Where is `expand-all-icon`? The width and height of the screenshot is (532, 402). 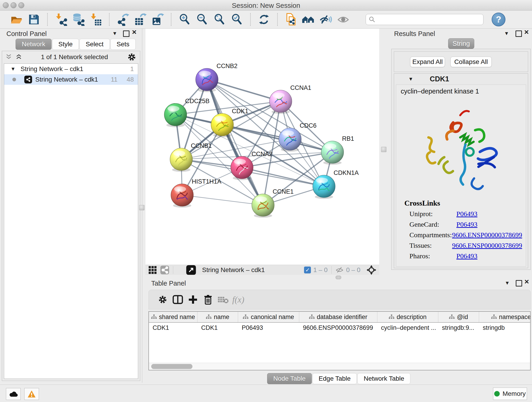
expand-all-icon is located at coordinates (19, 57).